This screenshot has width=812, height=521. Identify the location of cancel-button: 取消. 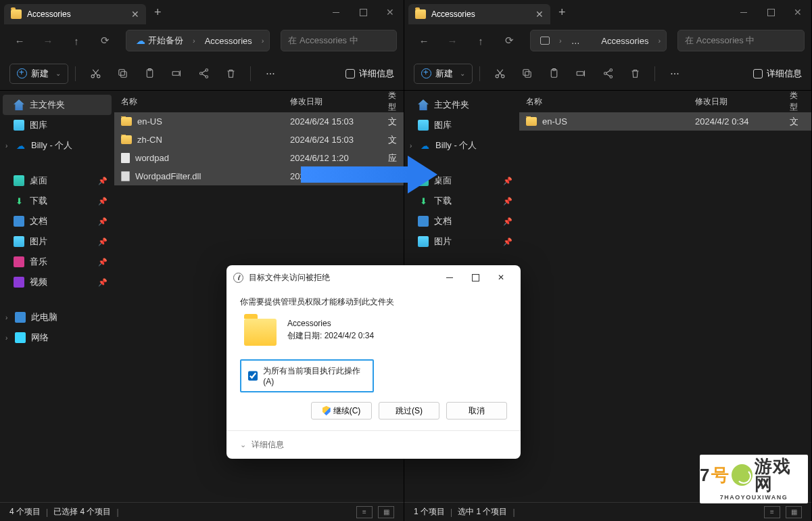
(477, 411).